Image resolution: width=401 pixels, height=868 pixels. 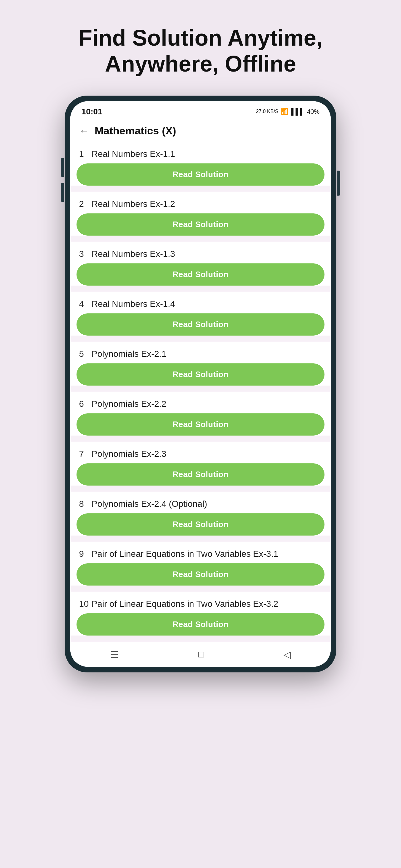 What do you see at coordinates (86, 454) in the screenshot?
I see `item-number: 7` at bounding box center [86, 454].